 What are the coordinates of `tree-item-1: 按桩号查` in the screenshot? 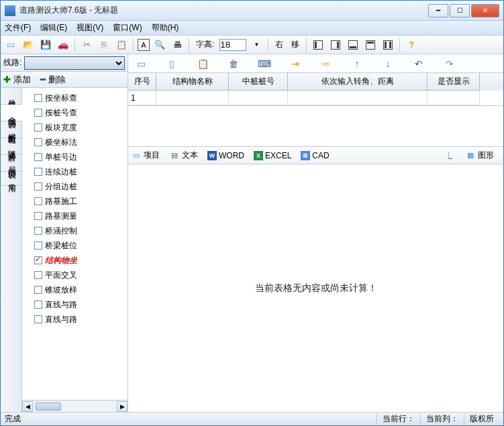 It's located at (81, 113).